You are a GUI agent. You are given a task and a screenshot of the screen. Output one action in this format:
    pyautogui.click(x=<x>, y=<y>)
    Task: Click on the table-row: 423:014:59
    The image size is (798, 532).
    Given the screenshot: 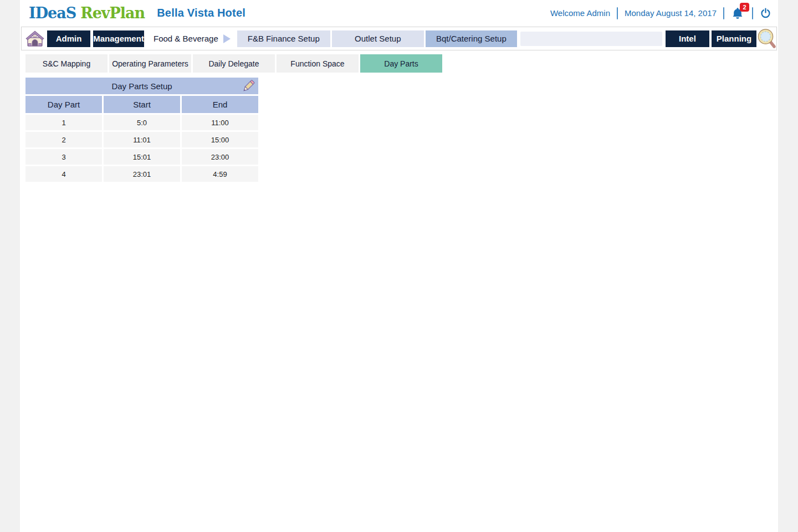 What is the action you would take?
    pyautogui.click(x=142, y=174)
    